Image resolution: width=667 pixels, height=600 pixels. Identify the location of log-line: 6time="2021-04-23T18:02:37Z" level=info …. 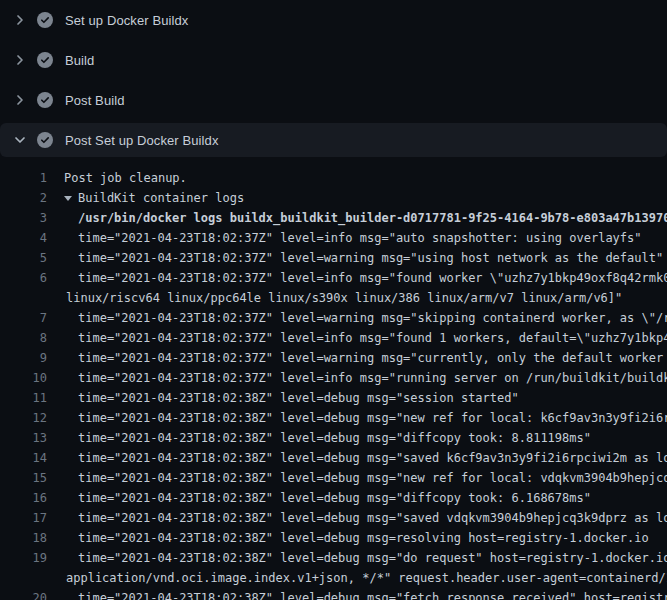
(334, 278).